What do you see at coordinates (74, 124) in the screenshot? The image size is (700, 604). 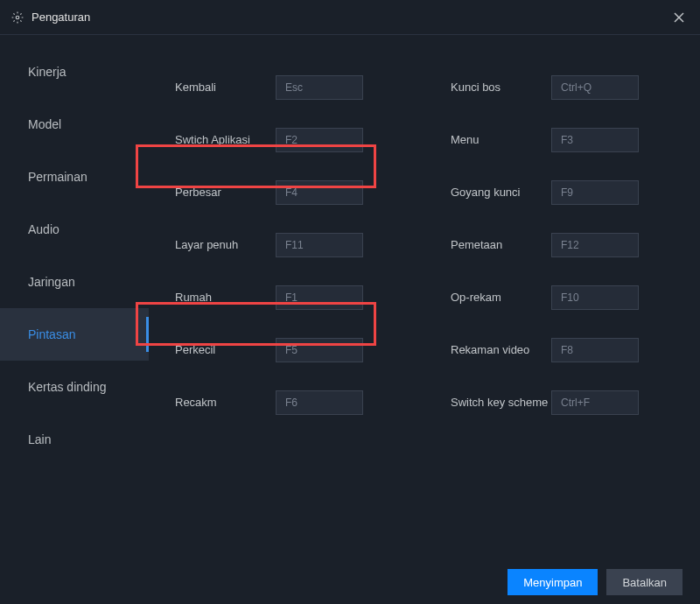 I see `sidebar-item-model: Model` at bounding box center [74, 124].